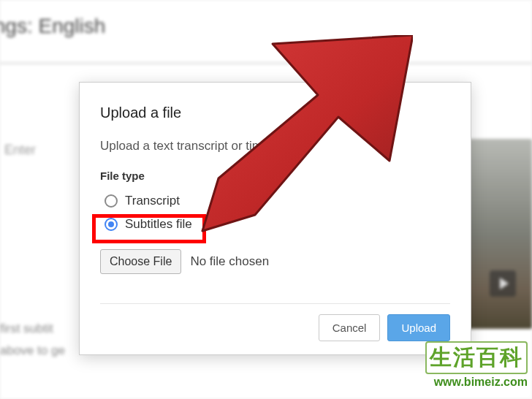 The height and width of the screenshot is (399, 532). Describe the element at coordinates (32, 341) in the screenshot. I see `background-footer-text: first subtit above to ge` at that location.